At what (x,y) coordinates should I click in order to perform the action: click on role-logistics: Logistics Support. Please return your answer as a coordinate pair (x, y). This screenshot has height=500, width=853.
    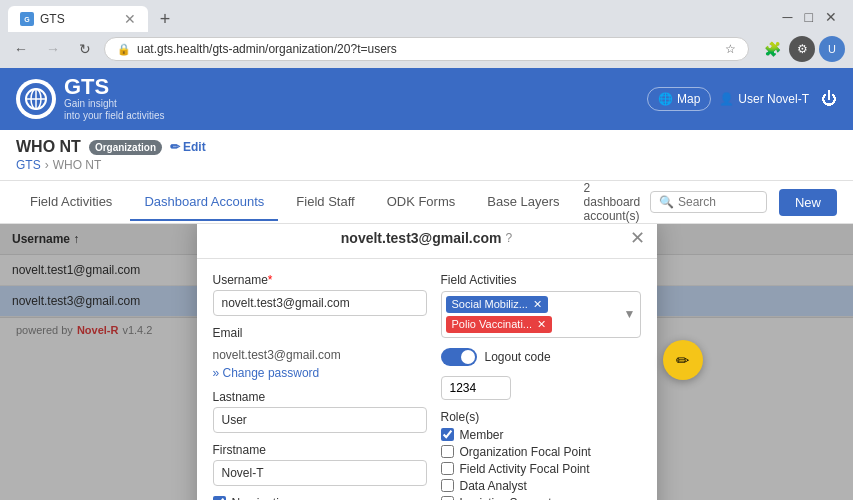
    Looking at the image, I should click on (541, 498).